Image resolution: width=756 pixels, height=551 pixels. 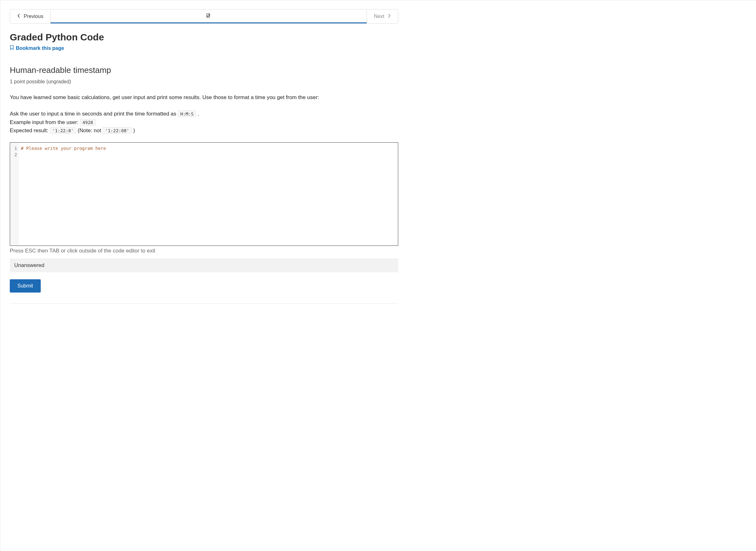 What do you see at coordinates (40, 48) in the screenshot?
I see `bookmark-label: Bookmark this page` at bounding box center [40, 48].